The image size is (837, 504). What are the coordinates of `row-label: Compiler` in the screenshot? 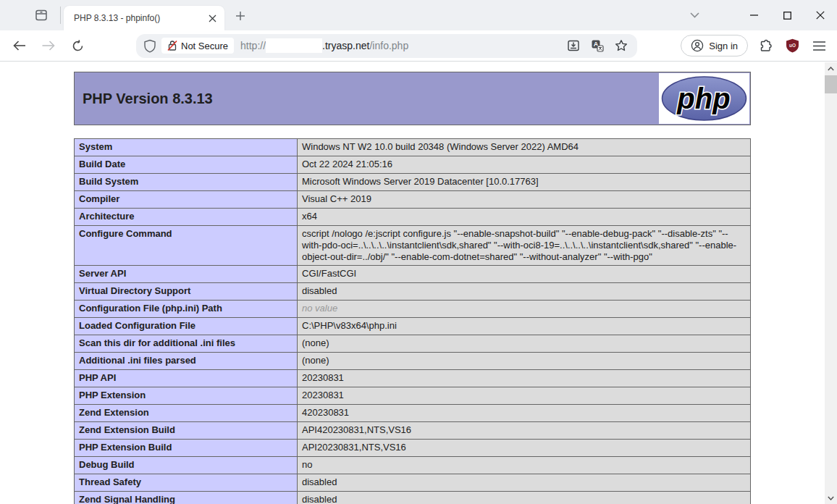 It's located at (186, 200).